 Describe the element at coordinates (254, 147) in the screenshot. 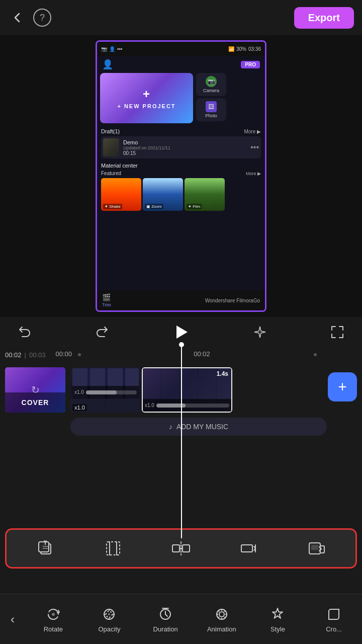

I see `draft-more-dots: •••` at that location.